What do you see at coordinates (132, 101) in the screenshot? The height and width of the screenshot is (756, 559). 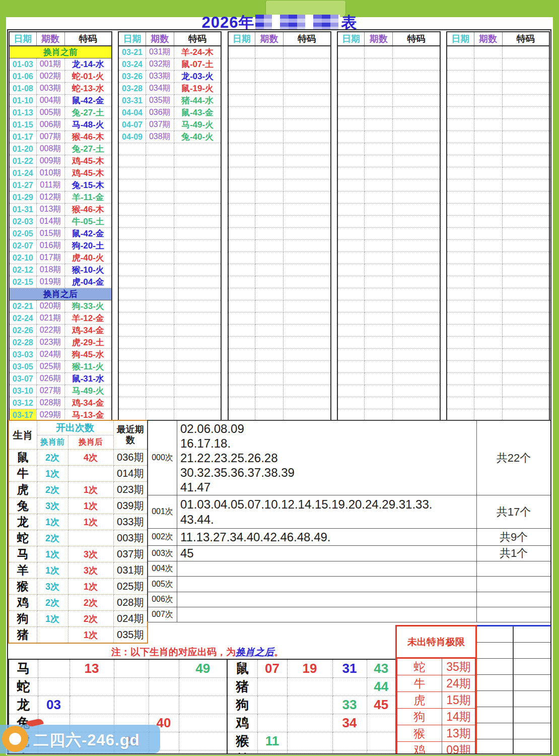 I see `date-cell: 03-31` at bounding box center [132, 101].